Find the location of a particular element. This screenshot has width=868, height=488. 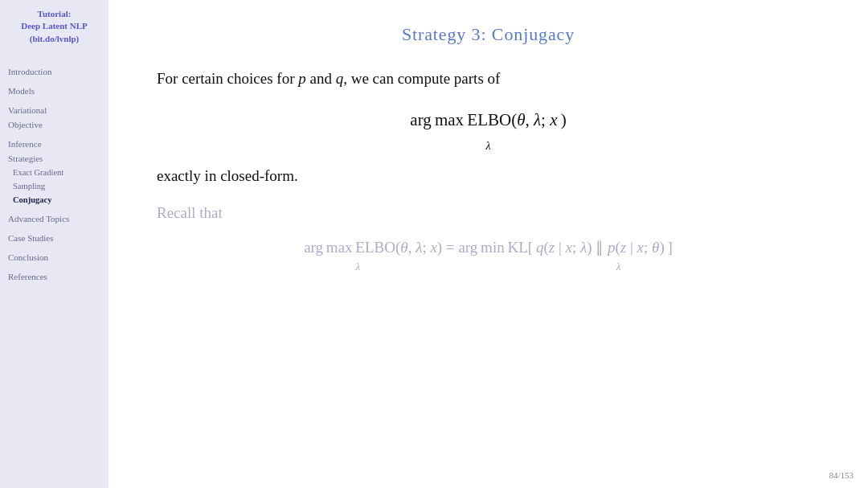

math-block-1: arg max ELBO(θ, λ; x ) λ is located at coordinates (489, 132).